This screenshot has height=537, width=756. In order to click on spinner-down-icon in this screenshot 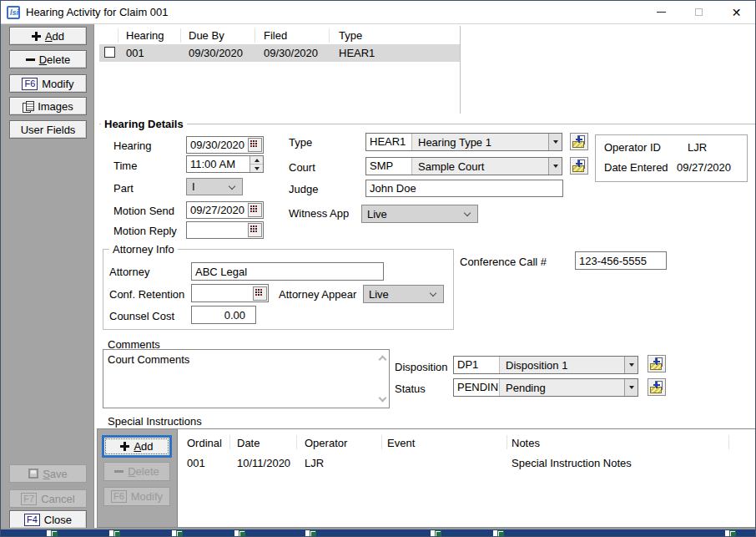, I will do `click(257, 169)`.